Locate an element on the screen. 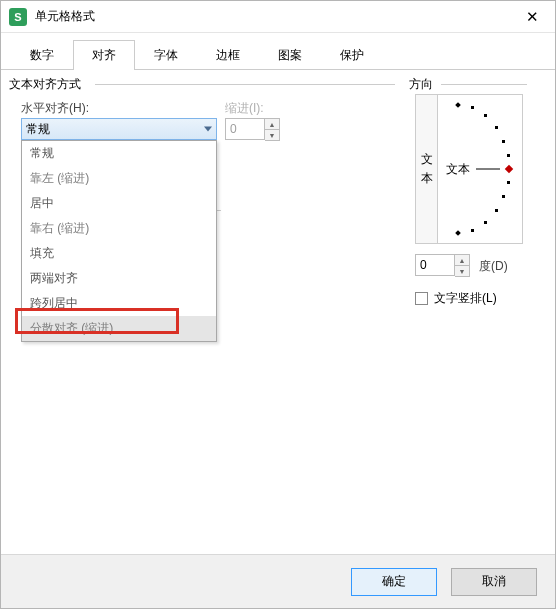 This screenshot has width=556, height=609. orientation-dial-svg: 文本 is located at coordinates (481, 169).